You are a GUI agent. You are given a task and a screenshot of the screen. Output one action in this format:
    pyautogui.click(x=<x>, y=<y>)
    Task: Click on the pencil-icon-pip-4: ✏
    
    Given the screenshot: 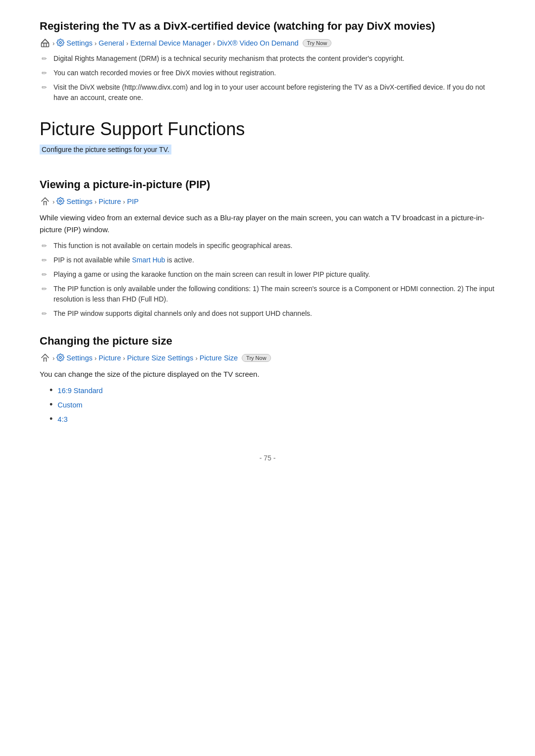 What is the action you would take?
    pyautogui.click(x=44, y=289)
    